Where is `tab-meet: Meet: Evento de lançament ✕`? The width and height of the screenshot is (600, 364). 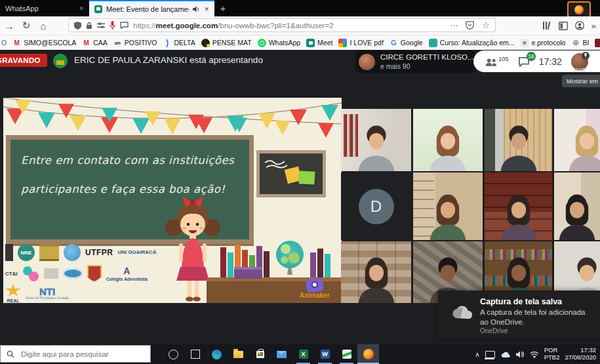 tab-meet: Meet: Evento de lançament ✕ is located at coordinates (152, 8).